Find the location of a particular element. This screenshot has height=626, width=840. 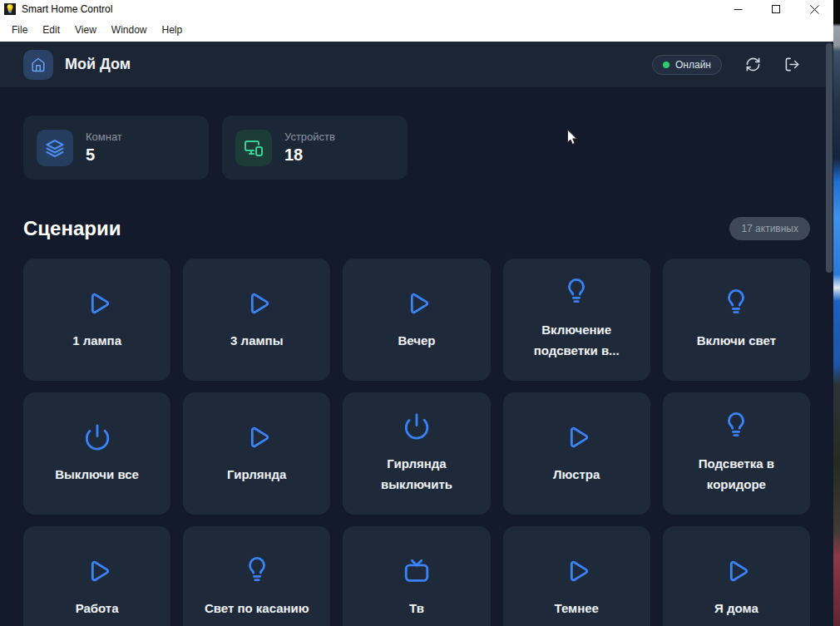

stat-value: 5 is located at coordinates (104, 155).